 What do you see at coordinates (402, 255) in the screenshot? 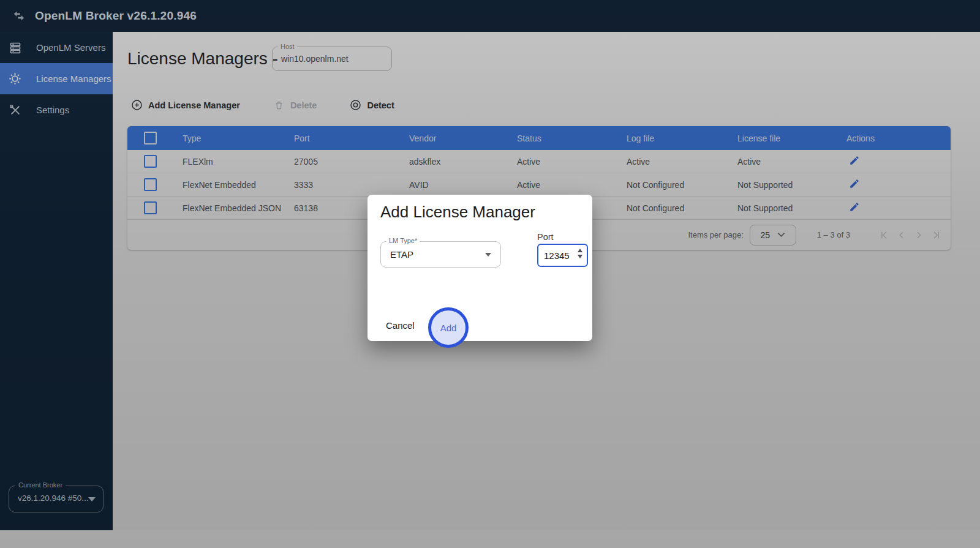
I see `lm-type-value: ETAP` at bounding box center [402, 255].